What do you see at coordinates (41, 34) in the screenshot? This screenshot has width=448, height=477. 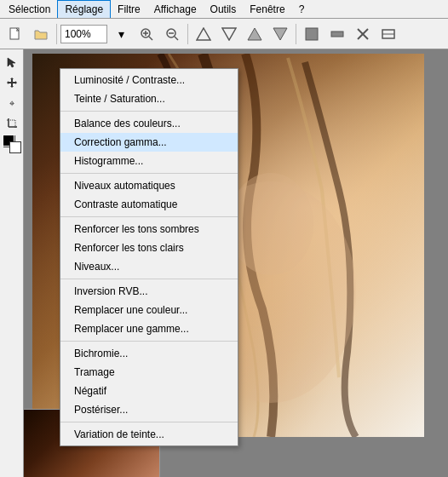 I see `open-button` at bounding box center [41, 34].